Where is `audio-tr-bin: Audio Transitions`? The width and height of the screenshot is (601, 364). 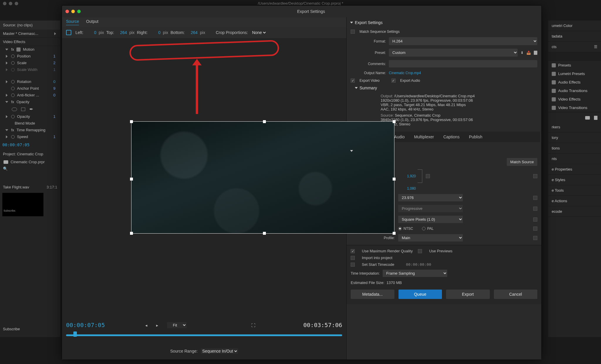
audio-tr-bin: Audio Transitions is located at coordinates (573, 91).